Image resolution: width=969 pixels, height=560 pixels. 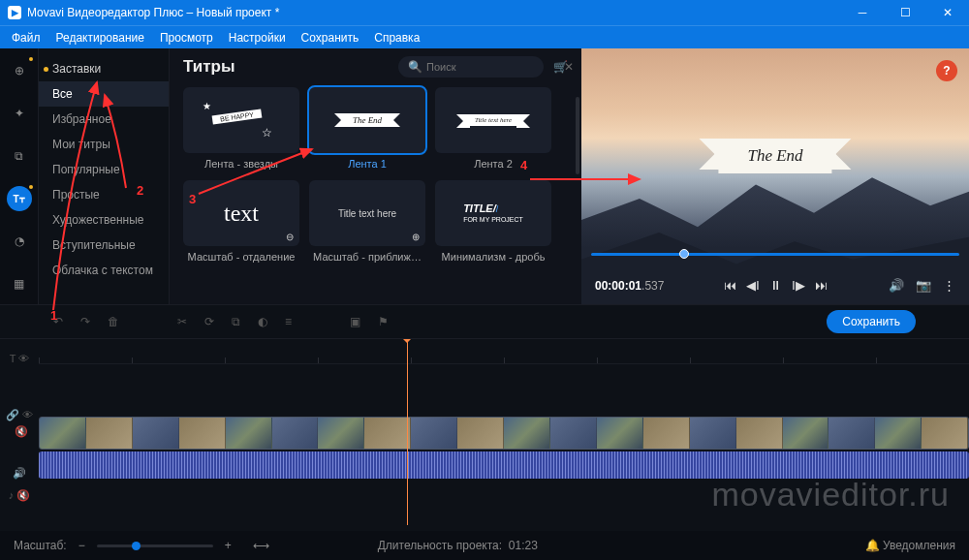 I want to click on title-card-zoom-out: text ⊖, so click(x=241, y=213).